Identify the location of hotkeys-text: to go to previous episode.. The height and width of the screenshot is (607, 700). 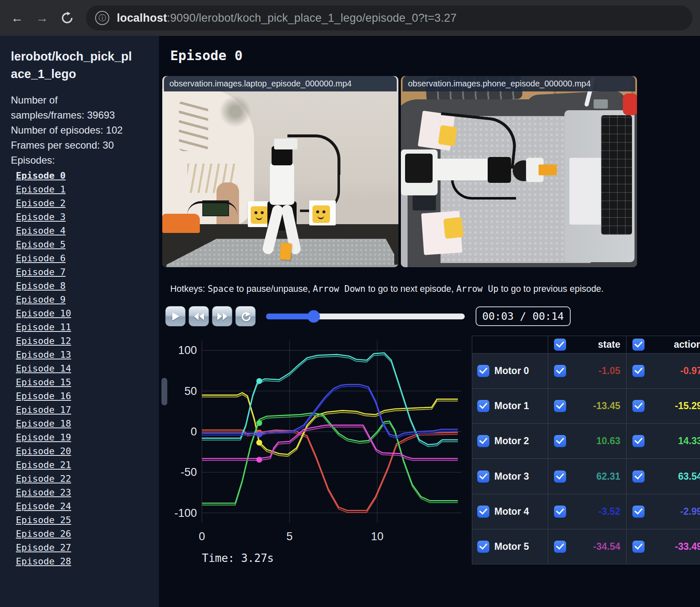
(551, 289).